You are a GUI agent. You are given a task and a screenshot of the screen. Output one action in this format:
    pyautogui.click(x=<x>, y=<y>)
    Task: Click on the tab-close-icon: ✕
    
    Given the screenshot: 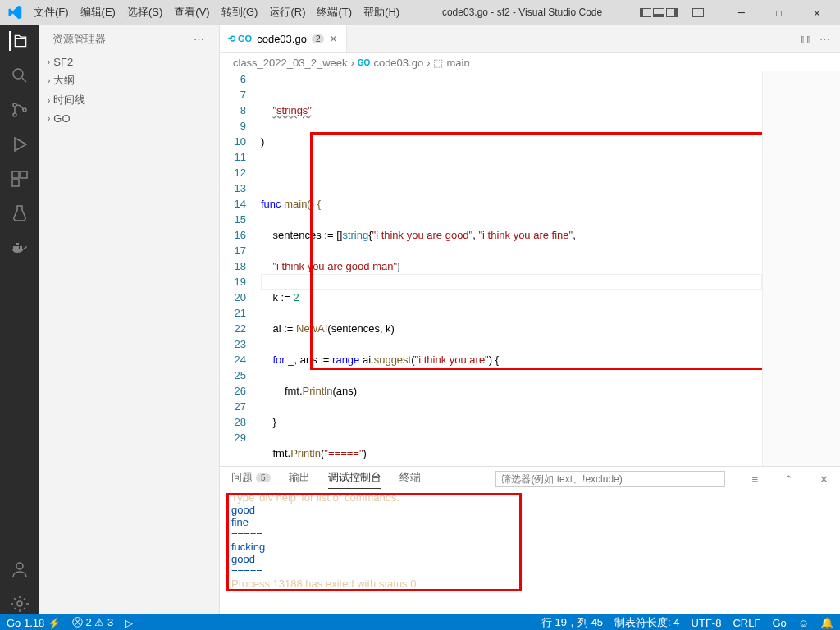 What is the action you would take?
    pyautogui.click(x=333, y=39)
    